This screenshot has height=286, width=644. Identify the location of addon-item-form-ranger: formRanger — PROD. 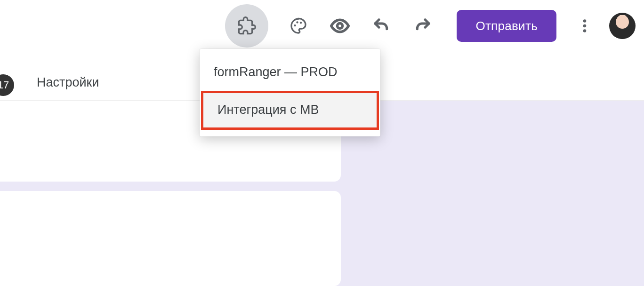
(290, 72).